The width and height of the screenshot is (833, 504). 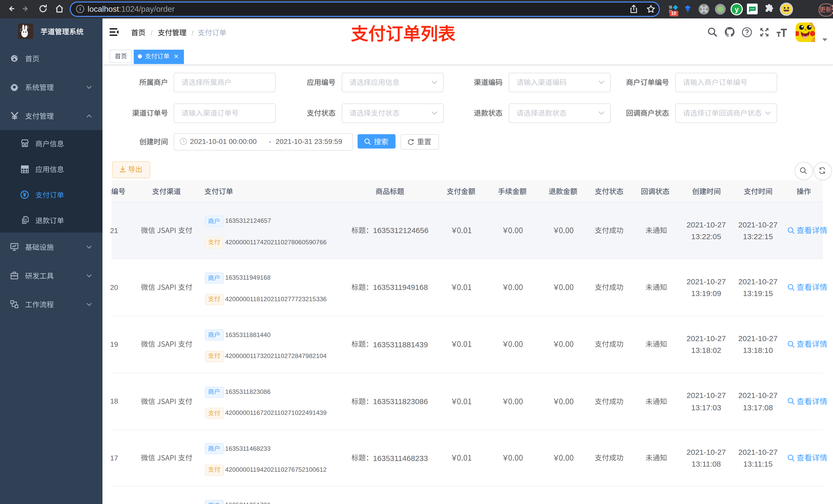 What do you see at coordinates (737, 9) in the screenshot?
I see `svg-text: y` at bounding box center [737, 9].